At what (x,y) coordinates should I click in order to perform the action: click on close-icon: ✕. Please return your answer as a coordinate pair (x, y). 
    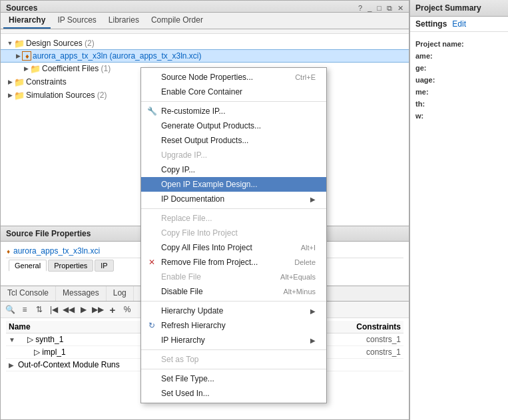
    Looking at the image, I should click on (401, 8).